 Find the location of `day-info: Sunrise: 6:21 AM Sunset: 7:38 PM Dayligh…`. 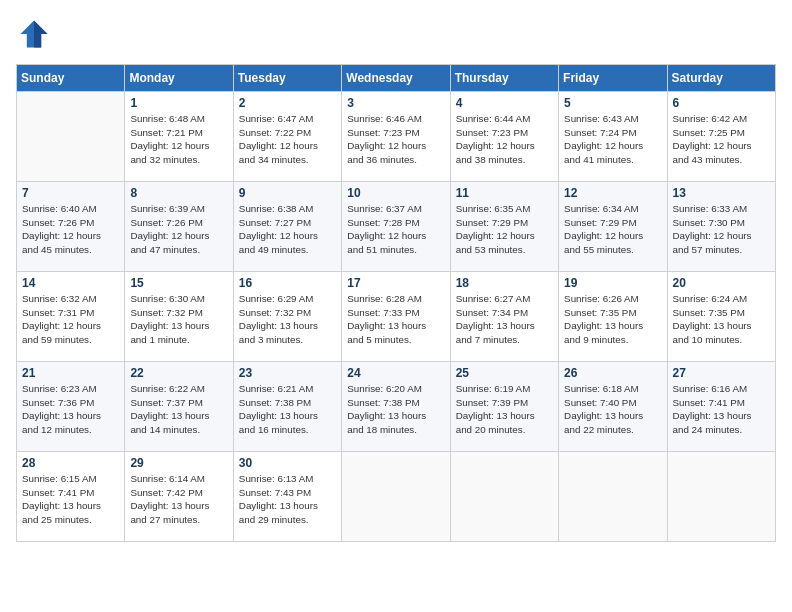

day-info: Sunrise: 6:21 AM Sunset: 7:38 PM Dayligh… is located at coordinates (288, 410).